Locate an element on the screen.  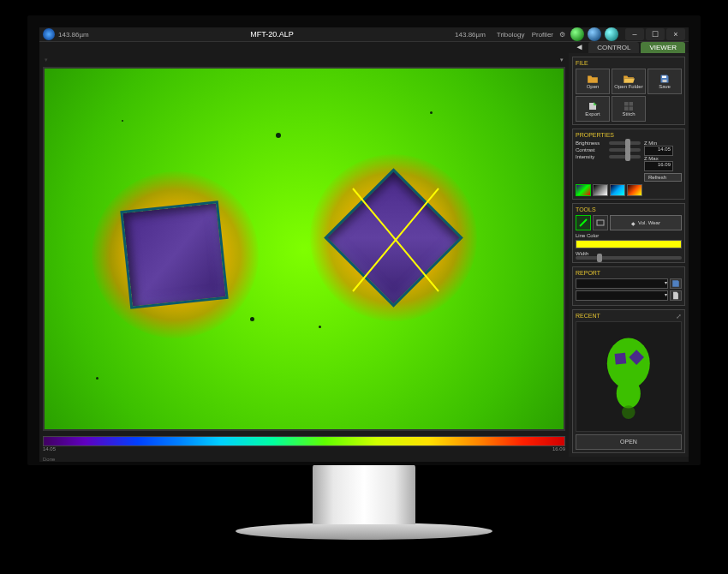
report-save-icon is located at coordinates (676, 284).